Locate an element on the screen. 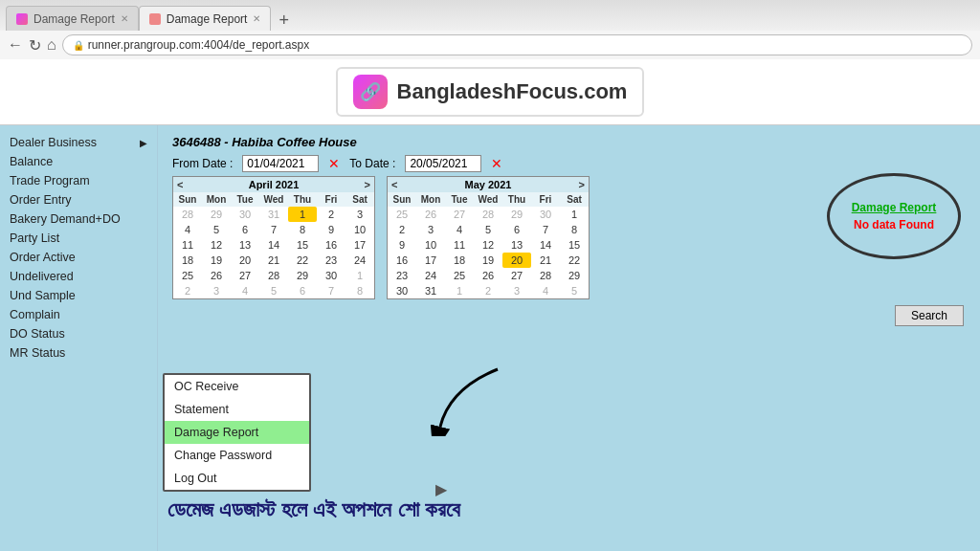 The height and width of the screenshot is (551, 980). cal-day: 10 is located at coordinates (360, 230).